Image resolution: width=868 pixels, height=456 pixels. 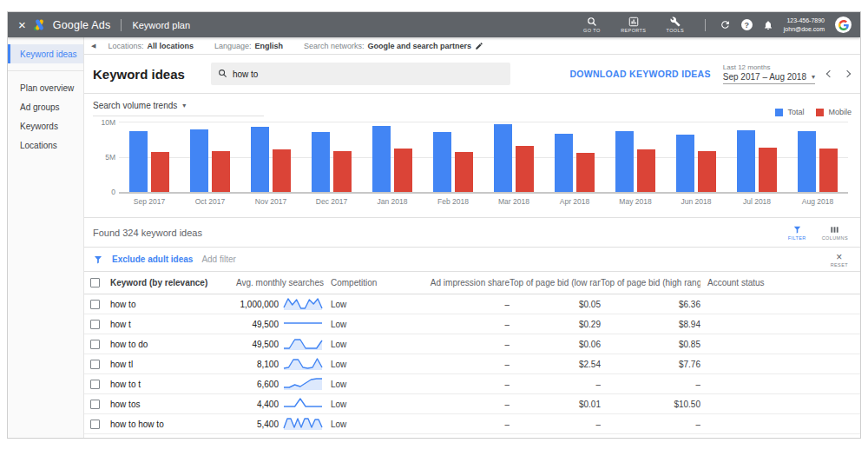 I want to click on legend-label: Mobile, so click(x=840, y=112).